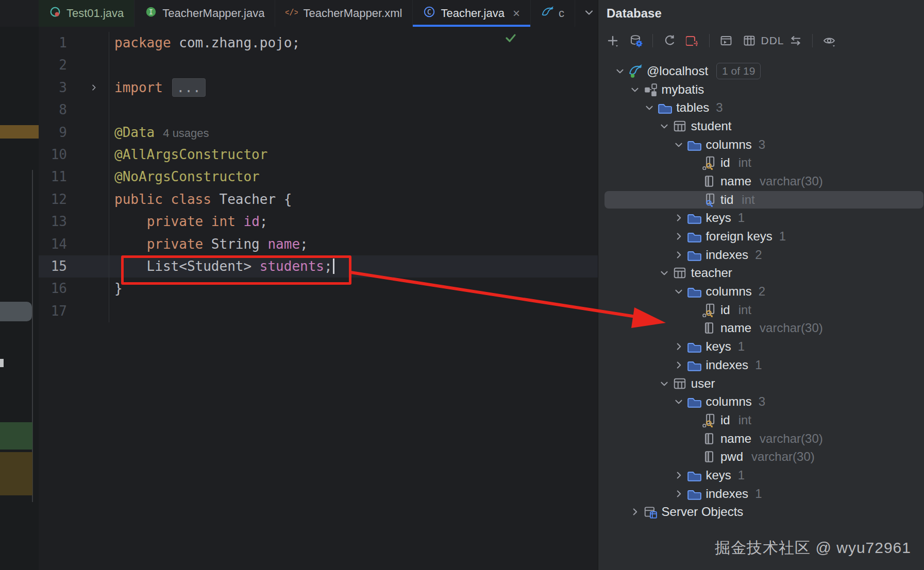 This screenshot has height=570, width=924. What do you see at coordinates (354, 133) in the screenshot?
I see `code-text: @Data4 usages` at bounding box center [354, 133].